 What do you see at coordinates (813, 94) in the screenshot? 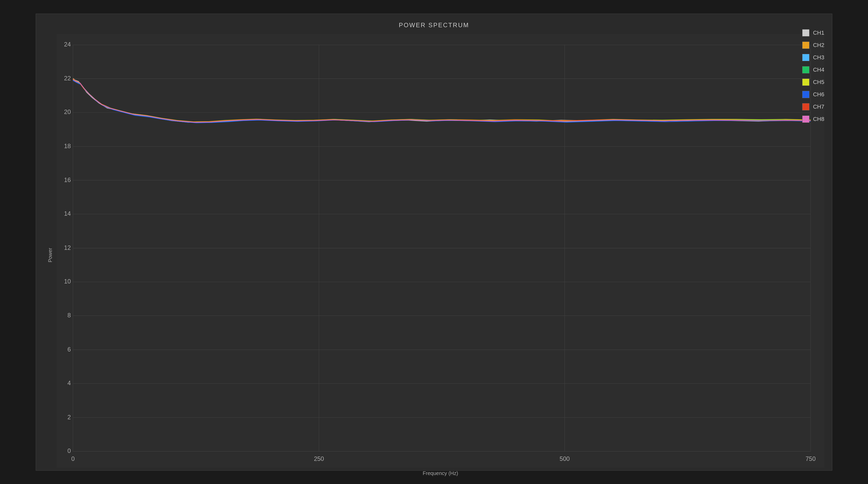
I see `legend-item-ch6: CH6` at bounding box center [813, 94].